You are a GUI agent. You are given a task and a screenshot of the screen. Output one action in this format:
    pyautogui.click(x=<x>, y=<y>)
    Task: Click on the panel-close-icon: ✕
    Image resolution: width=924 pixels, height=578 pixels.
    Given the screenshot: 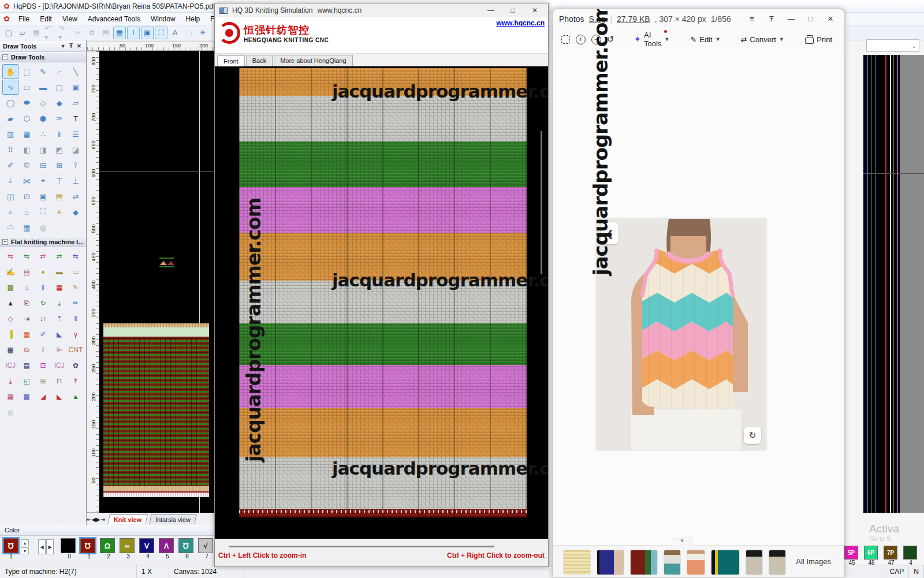 What is the action you would take?
    pyautogui.click(x=79, y=46)
    